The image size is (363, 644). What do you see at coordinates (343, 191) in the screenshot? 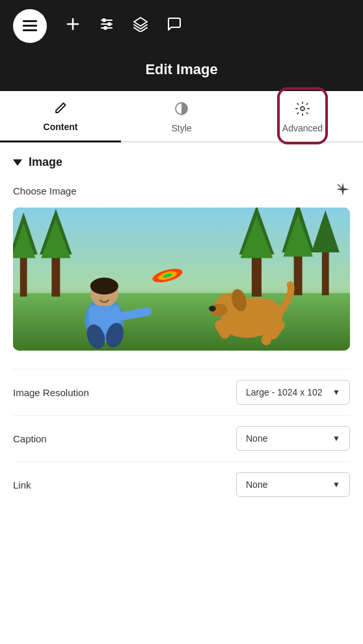
I see `sparkle-icon` at bounding box center [343, 191].